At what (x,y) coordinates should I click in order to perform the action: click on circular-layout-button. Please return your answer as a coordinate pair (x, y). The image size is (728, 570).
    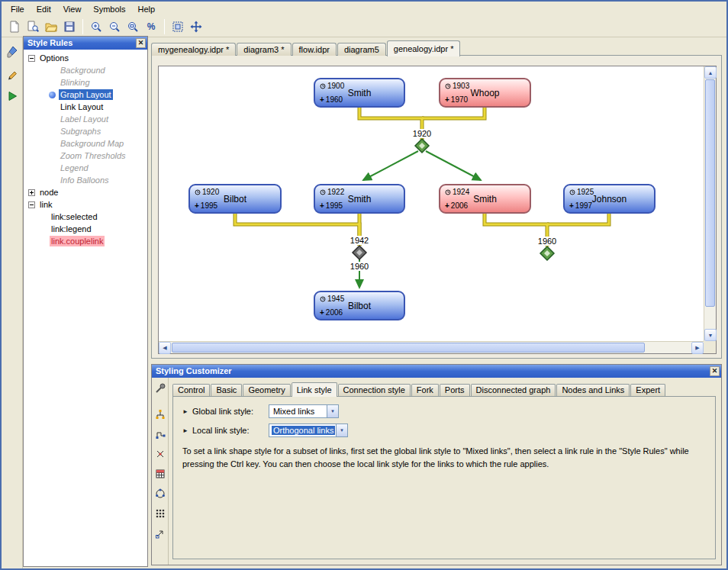
    Looking at the image, I should click on (160, 494).